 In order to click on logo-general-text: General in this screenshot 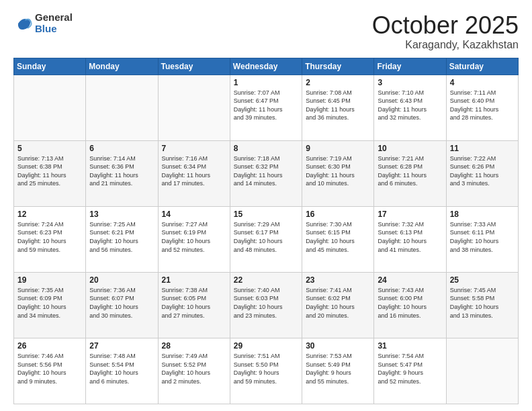, I will do `click(54, 17)`.